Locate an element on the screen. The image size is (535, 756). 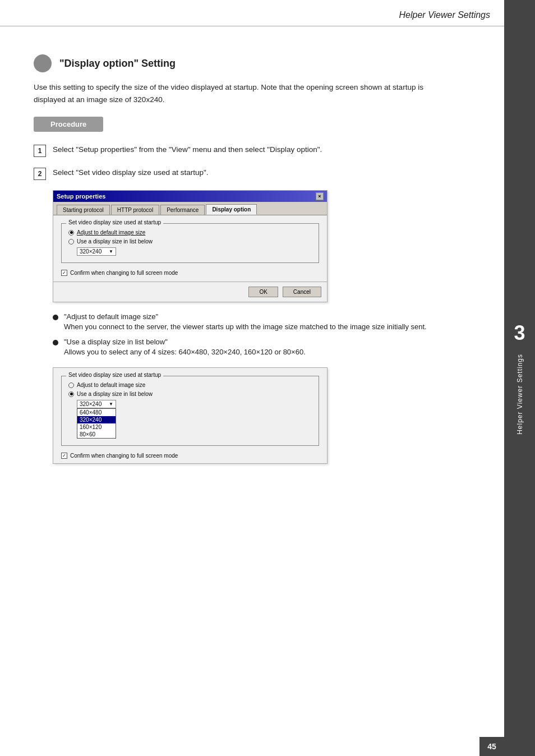
chapter-number: 3 is located at coordinates (519, 333).